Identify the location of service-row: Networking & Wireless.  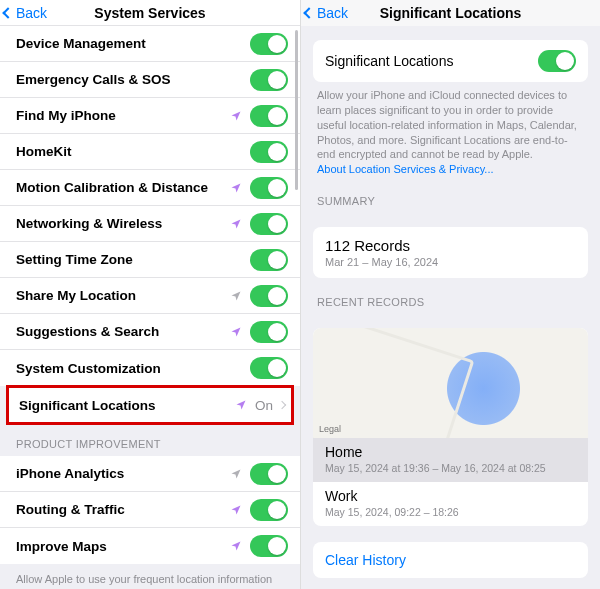
(150, 224).